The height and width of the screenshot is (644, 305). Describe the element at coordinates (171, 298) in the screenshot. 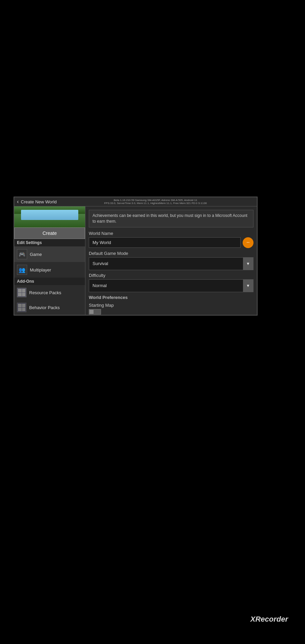

I see `world-prefs-title: World Preferences` at that location.